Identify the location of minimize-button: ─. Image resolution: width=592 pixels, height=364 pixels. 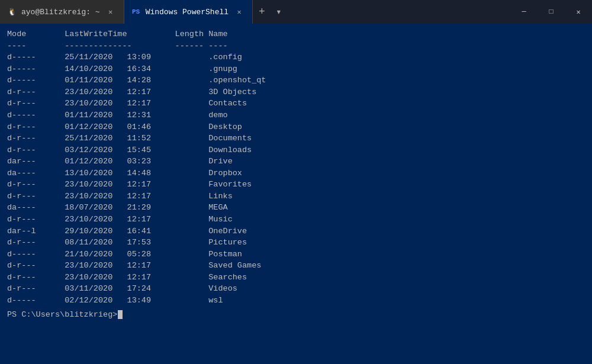
(524, 12).